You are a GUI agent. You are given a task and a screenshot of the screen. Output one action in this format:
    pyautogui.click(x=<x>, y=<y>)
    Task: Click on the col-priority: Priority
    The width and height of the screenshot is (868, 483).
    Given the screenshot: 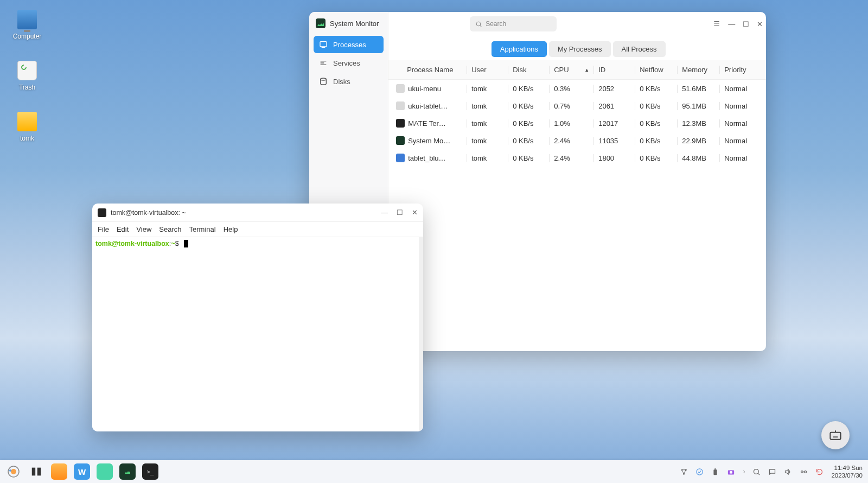 What is the action you would take?
    pyautogui.click(x=740, y=69)
    